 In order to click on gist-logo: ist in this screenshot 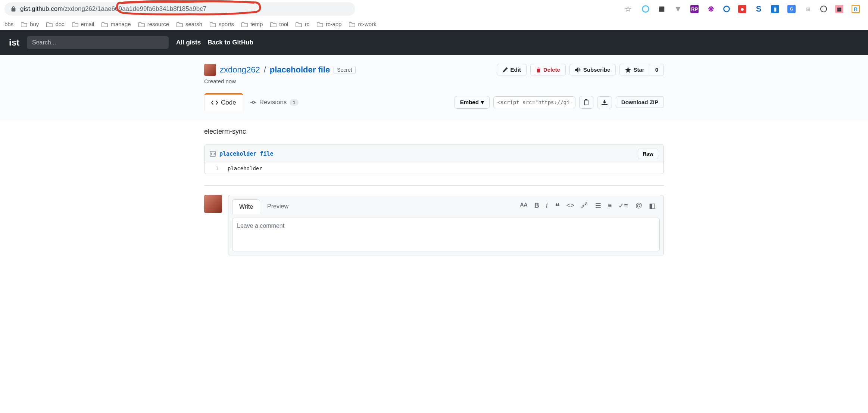, I will do `click(14, 43)`.